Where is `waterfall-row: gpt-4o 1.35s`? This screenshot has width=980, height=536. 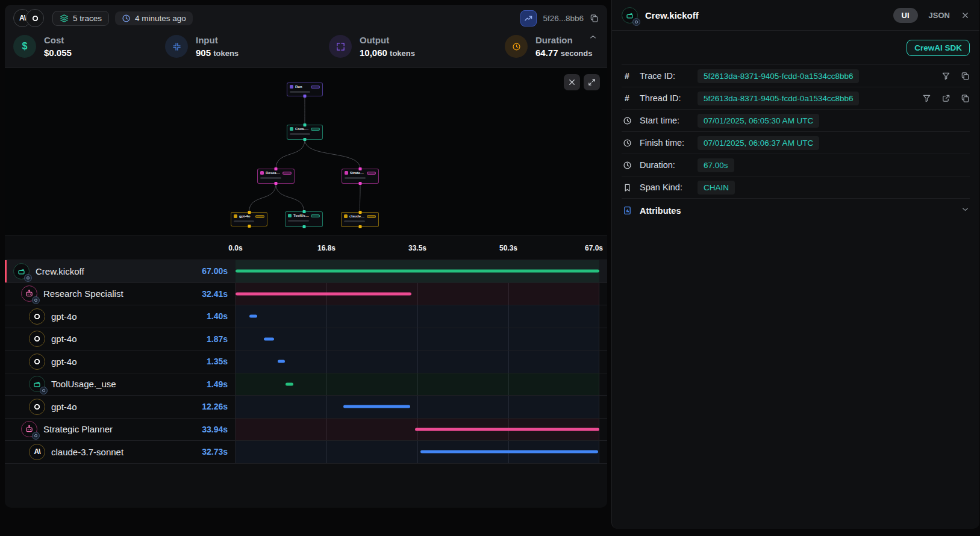 waterfall-row: gpt-4o 1.35s is located at coordinates (306, 361).